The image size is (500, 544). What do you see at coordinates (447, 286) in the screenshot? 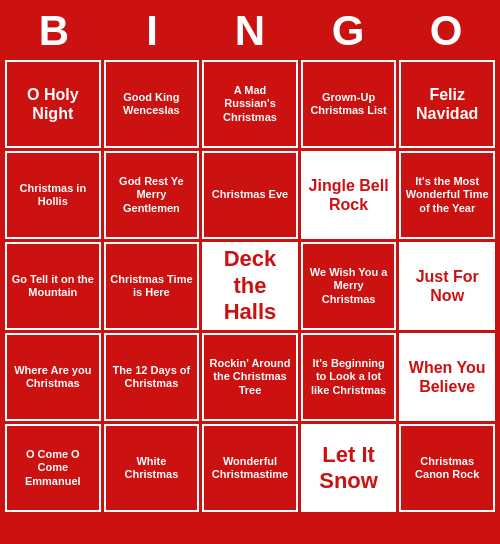
I see `bingo-cell-14: Just For Now` at bounding box center [447, 286].